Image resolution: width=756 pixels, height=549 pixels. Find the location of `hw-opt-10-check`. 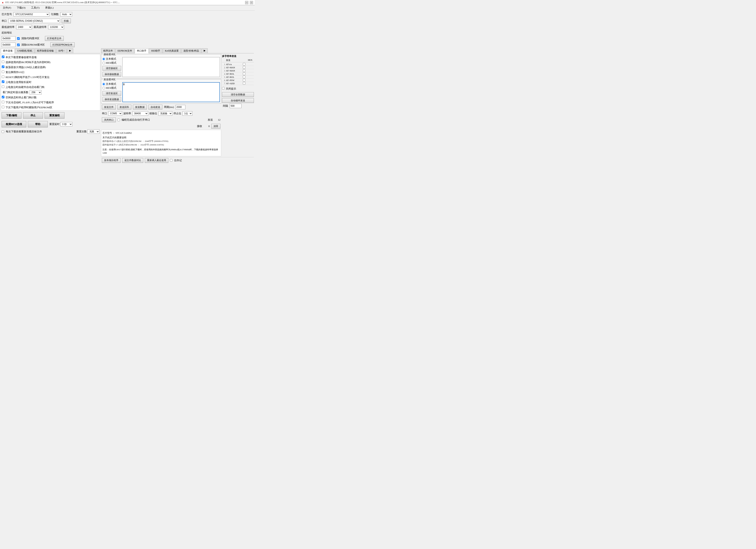

hw-opt-10-check is located at coordinates (3, 107).